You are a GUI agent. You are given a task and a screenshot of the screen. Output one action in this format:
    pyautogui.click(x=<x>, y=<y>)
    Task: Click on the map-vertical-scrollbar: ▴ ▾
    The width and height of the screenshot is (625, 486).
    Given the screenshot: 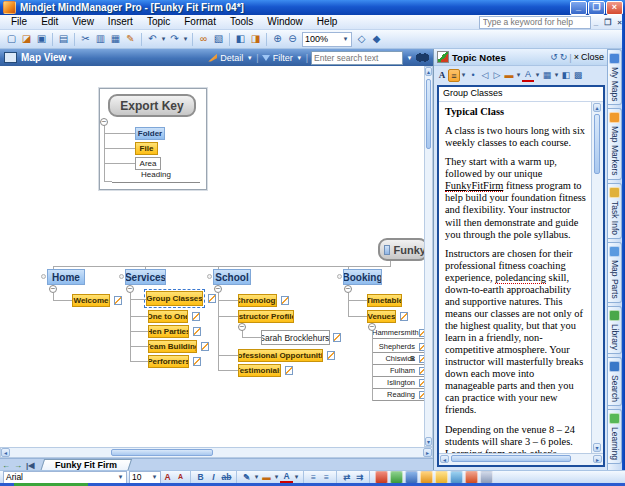 What is the action you would take?
    pyautogui.click(x=428, y=256)
    